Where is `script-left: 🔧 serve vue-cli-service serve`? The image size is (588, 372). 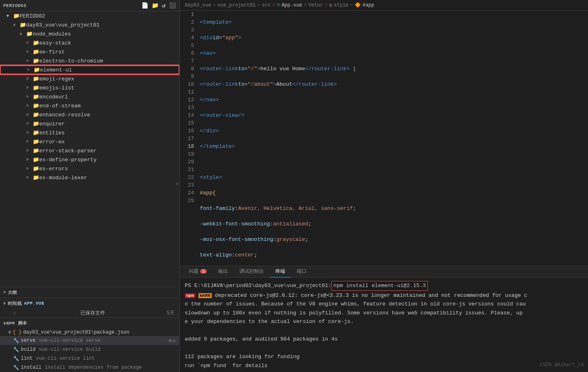
script-left: 🔧 serve vue-cli-service serve is located at coordinates (57, 341).